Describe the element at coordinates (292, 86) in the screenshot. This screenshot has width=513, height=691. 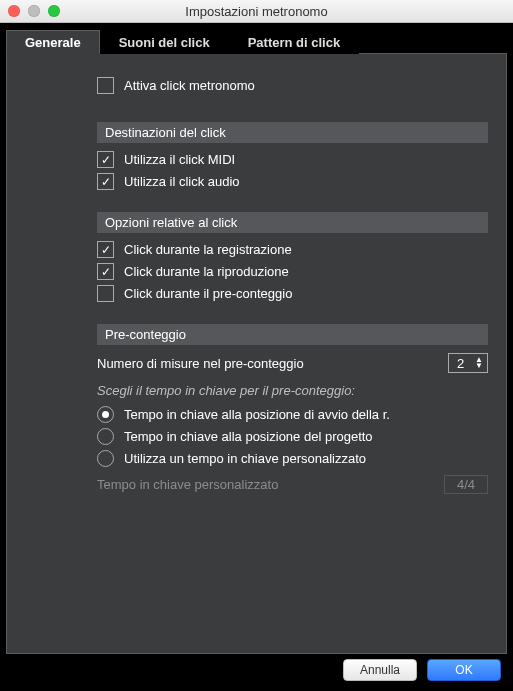
I see `activate-row: Attiva click metronomo` at that location.